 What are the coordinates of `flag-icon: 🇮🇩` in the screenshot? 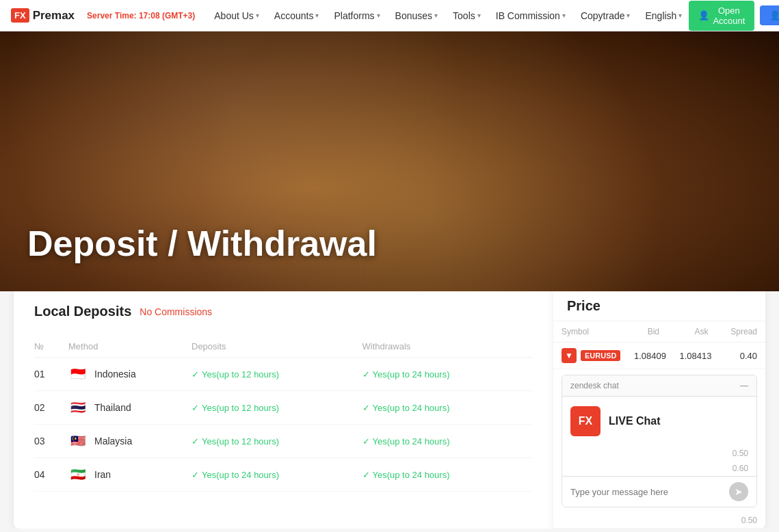 It's located at (78, 374).